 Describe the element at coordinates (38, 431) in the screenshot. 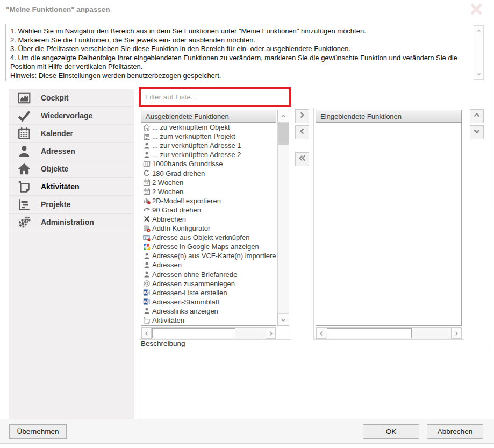

I see `apply-button: Übernehmen` at that location.